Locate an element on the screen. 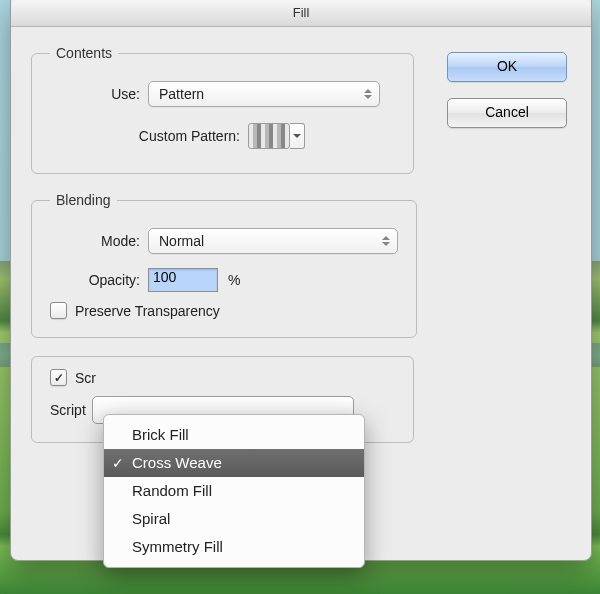 The image size is (600, 594). contents-group: Contents Use: Pattern Custom Pattern: is located at coordinates (222, 110).